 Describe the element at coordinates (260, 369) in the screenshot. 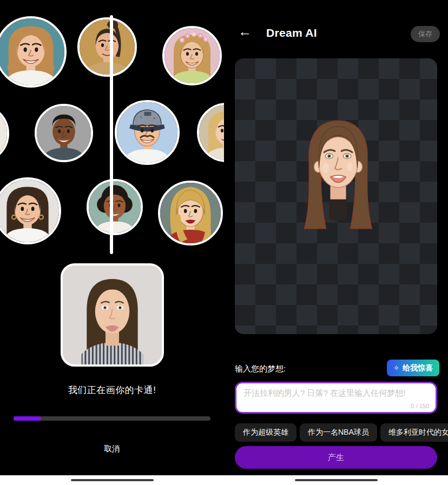

I see `dream-prompt-label: 输入您的梦想:` at that location.